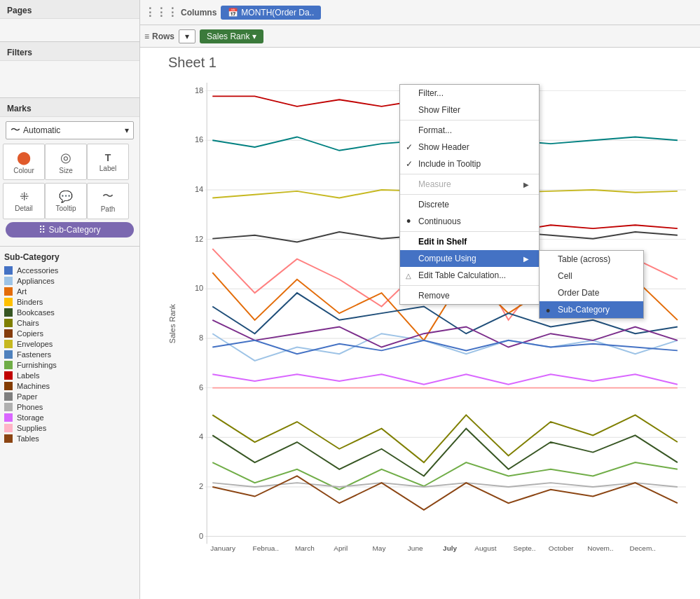 The width and height of the screenshot is (700, 599). What do you see at coordinates (600, 548) in the screenshot?
I see `svg-text: Novem..` at bounding box center [600, 548].